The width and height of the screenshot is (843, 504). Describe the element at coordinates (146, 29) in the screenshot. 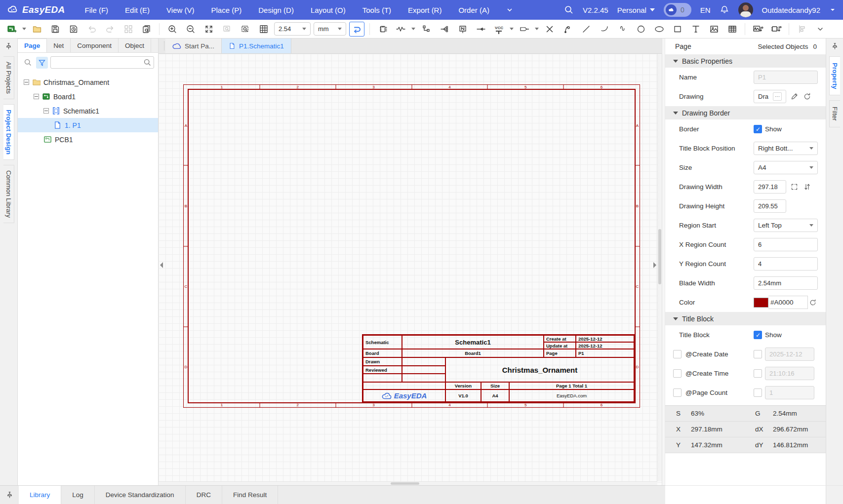

I see `design-manager-button` at that location.